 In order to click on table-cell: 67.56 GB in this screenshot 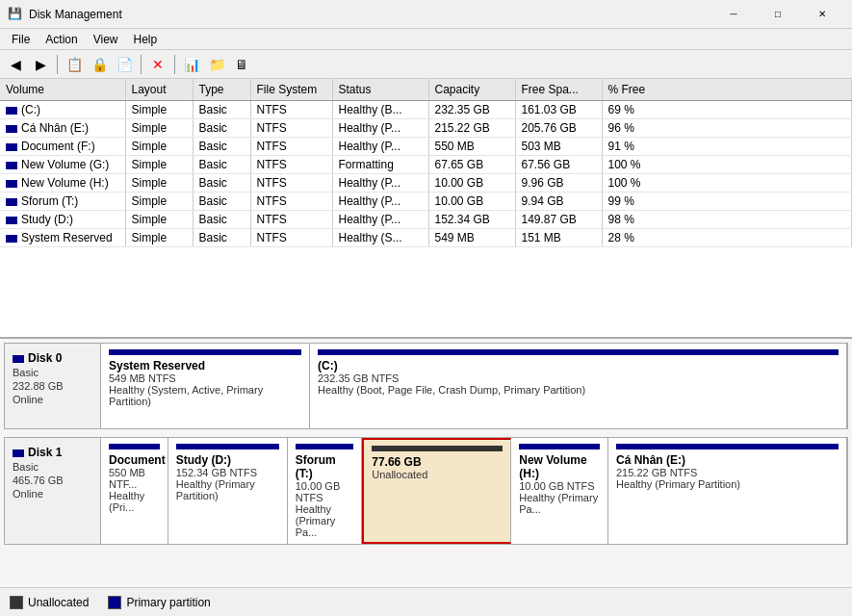, I will do `click(558, 166)`.